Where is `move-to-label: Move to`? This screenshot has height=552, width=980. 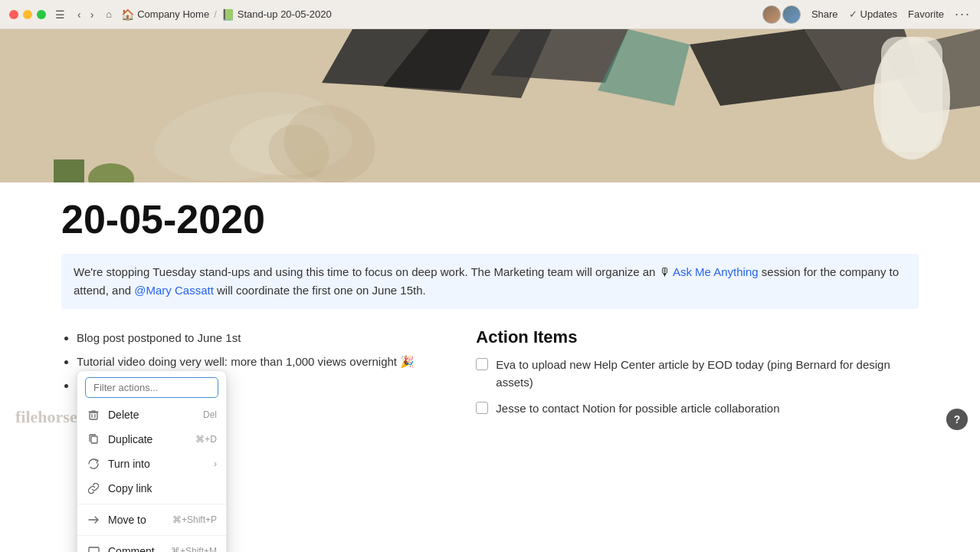
move-to-label: Move to is located at coordinates (136, 520).